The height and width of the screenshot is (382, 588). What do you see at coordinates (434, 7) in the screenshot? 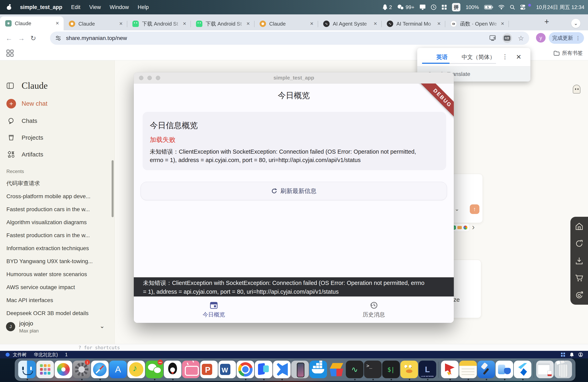
I see `time-machine-icon` at bounding box center [434, 7].